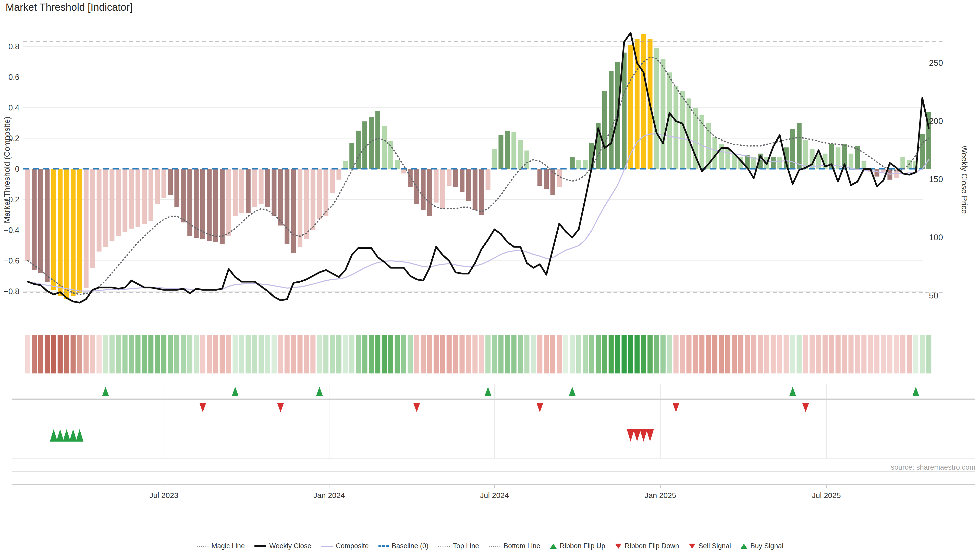  I want to click on sell-signal-marker-icon, so click(692, 546).